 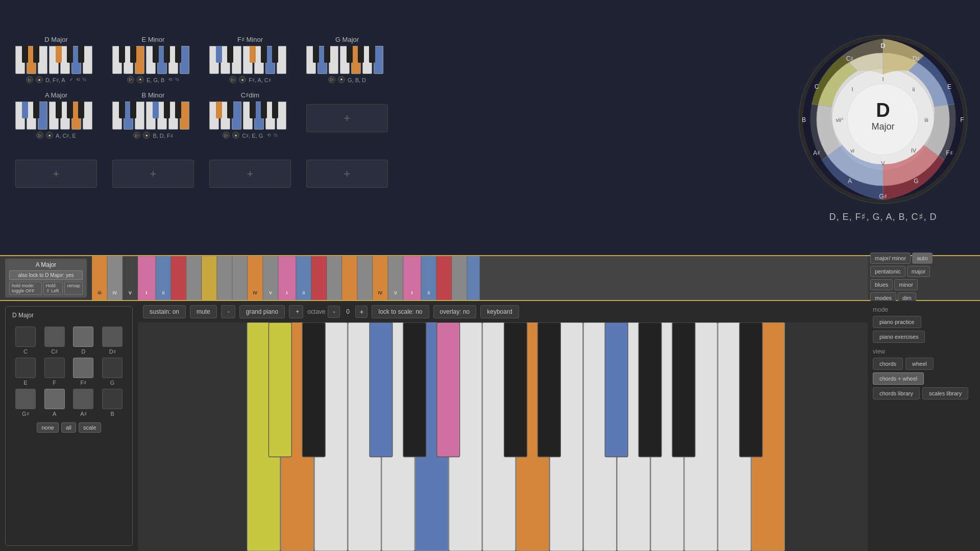 What do you see at coordinates (55, 368) in the screenshot?
I see `scale-note-box-f` at bounding box center [55, 368].